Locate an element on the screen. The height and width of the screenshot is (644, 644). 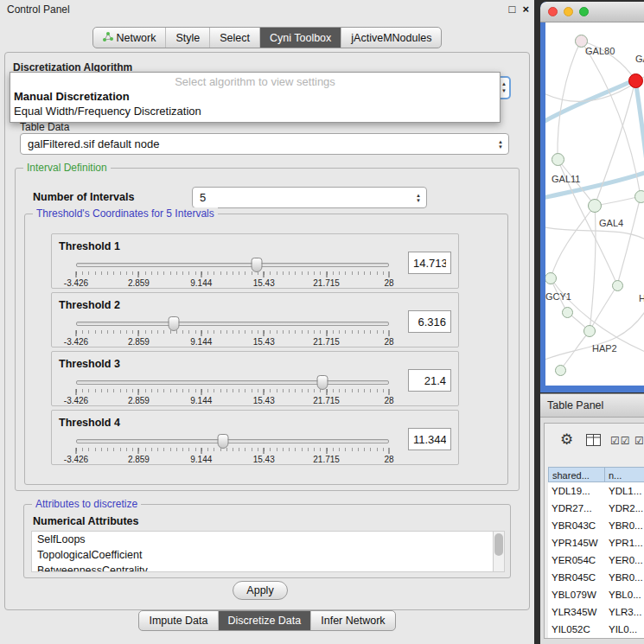
cell-shared-name: YPR145W is located at coordinates (577, 543).